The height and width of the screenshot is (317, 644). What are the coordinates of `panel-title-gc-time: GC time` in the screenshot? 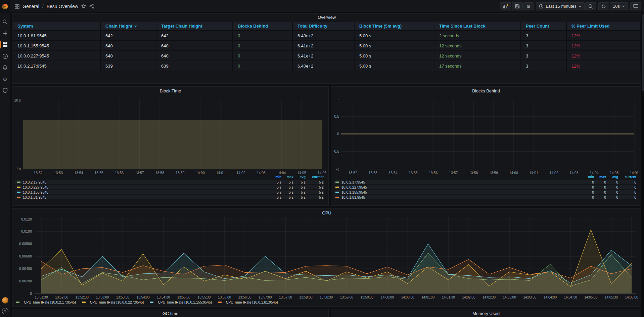 It's located at (171, 313).